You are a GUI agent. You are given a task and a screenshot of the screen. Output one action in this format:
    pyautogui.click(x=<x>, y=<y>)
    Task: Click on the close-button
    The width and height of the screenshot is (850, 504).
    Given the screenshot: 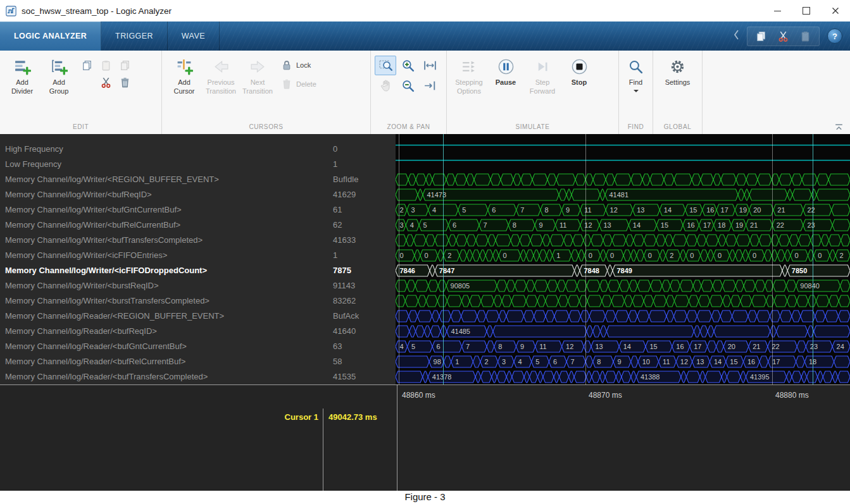 What is the action you would take?
    pyautogui.click(x=835, y=11)
    